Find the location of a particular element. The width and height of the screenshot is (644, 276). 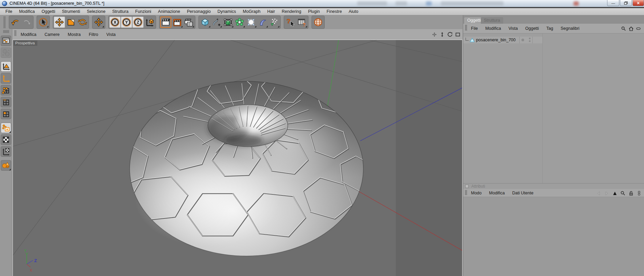

menu-personaggio: Personaggio is located at coordinates (199, 12).